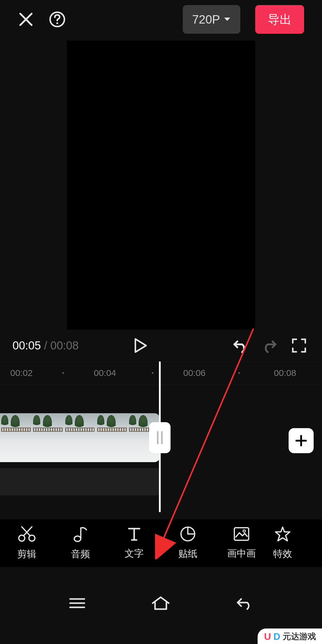 Image resolution: width=322 pixels, height=644 pixels. What do you see at coordinates (290, 636) in the screenshot?
I see `watermark: UD 元达游戏` at bounding box center [290, 636].